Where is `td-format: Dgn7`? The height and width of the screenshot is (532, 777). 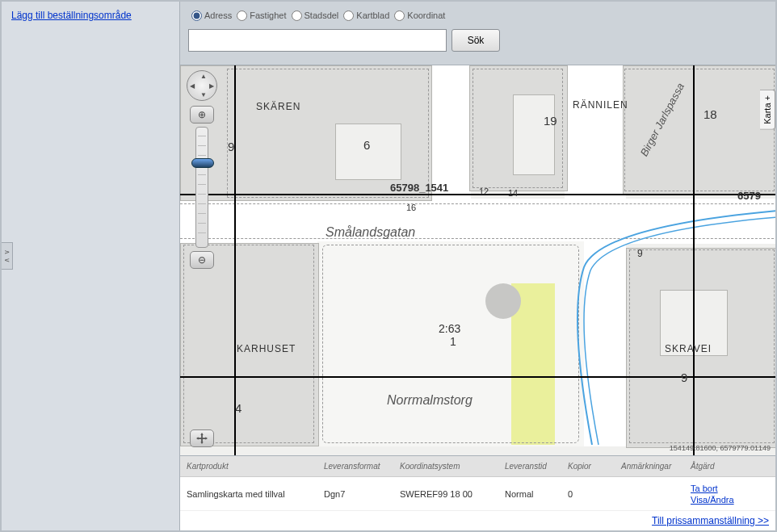
td-format: Dgn7 is located at coordinates (362, 494).